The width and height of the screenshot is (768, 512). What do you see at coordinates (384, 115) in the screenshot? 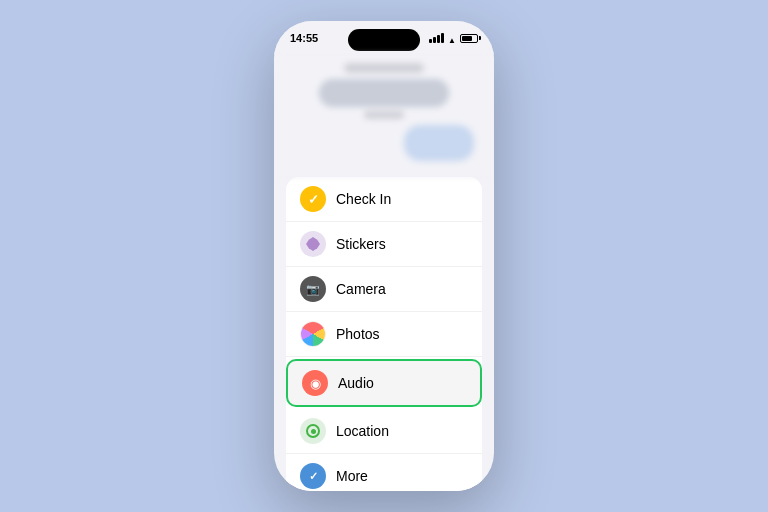
I see `message-time-blurred` at bounding box center [384, 115].